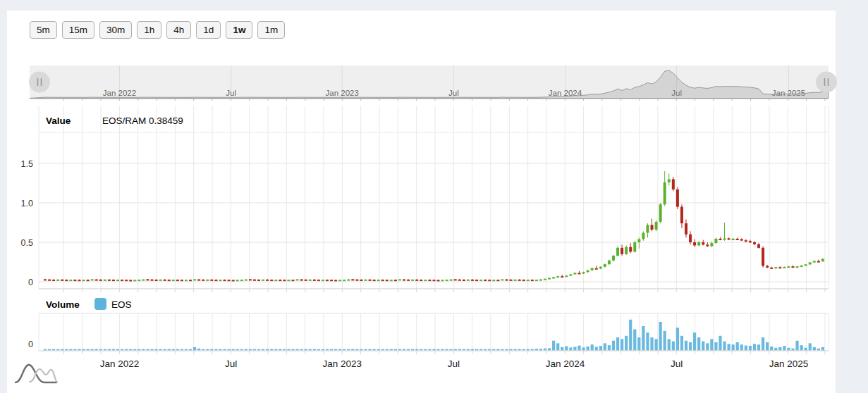 The width and height of the screenshot is (868, 393). I want to click on axis-label: Jan 2023, so click(343, 93).